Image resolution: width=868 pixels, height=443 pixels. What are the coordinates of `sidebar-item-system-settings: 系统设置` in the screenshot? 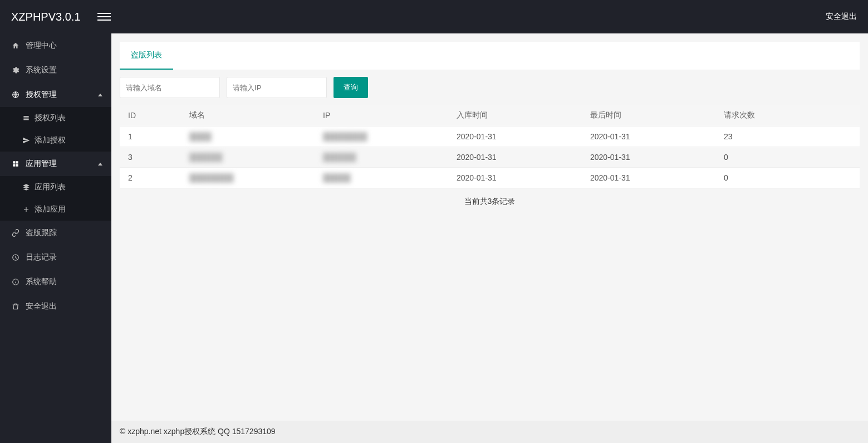 It's located at (56, 70).